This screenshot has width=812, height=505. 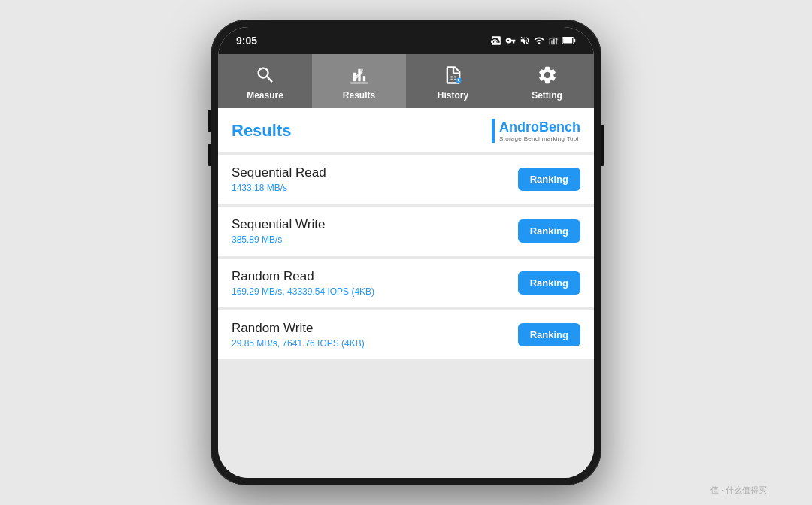 I want to click on key-icon, so click(x=511, y=41).